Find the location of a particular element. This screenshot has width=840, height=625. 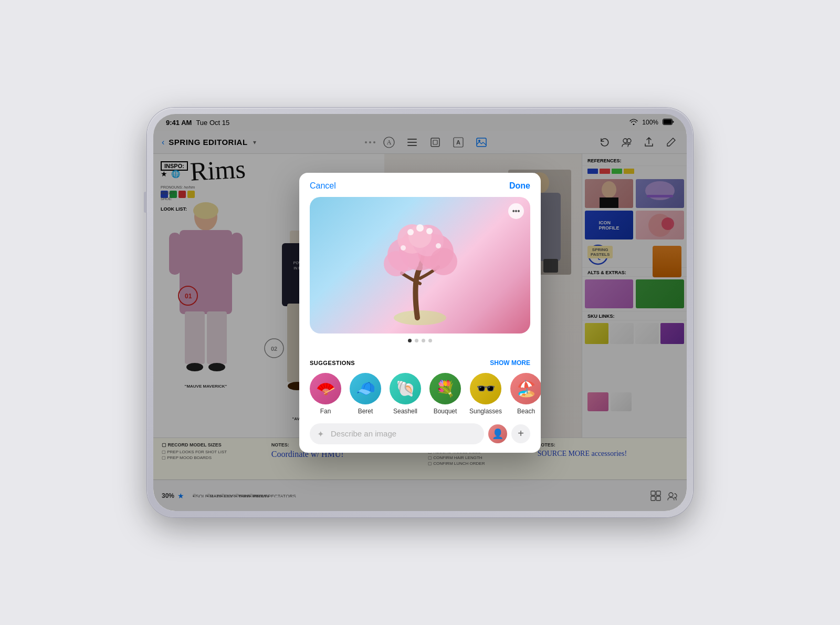

bouquet-label: Bouquet is located at coordinates (445, 411).